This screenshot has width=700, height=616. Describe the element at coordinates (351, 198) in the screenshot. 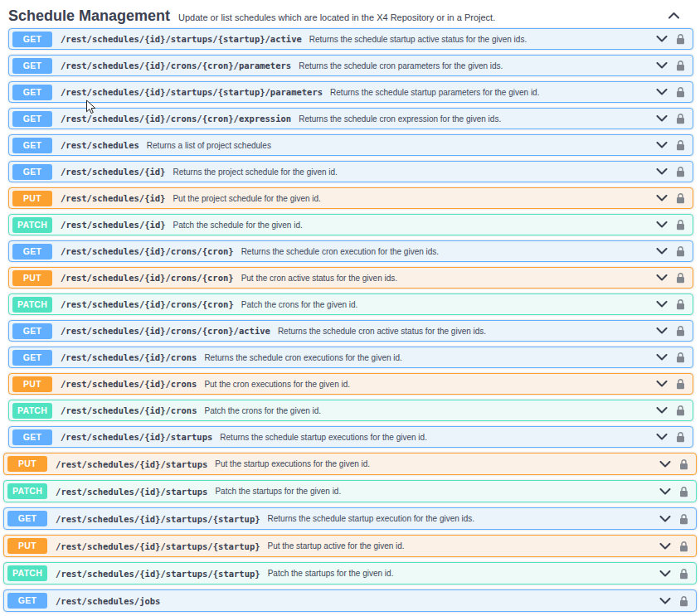

I see `endpoint-row: PUT /rest/schedules/{id} Put the project…` at that location.